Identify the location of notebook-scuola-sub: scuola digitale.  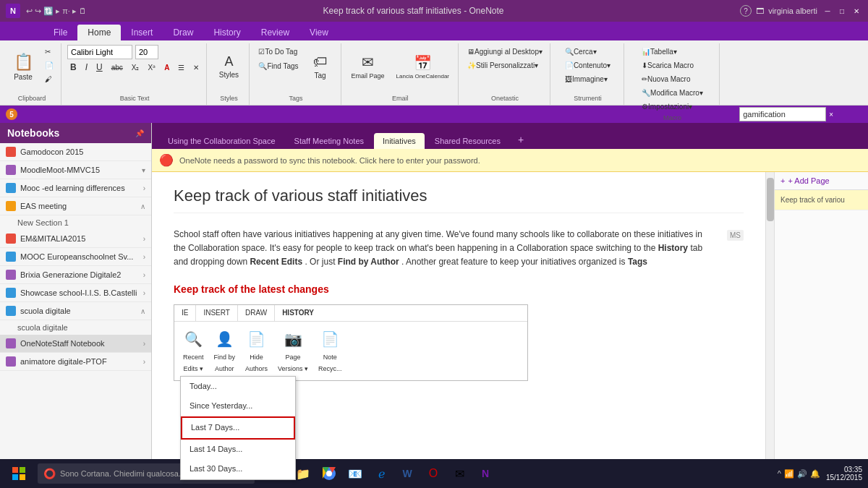
(75, 328).